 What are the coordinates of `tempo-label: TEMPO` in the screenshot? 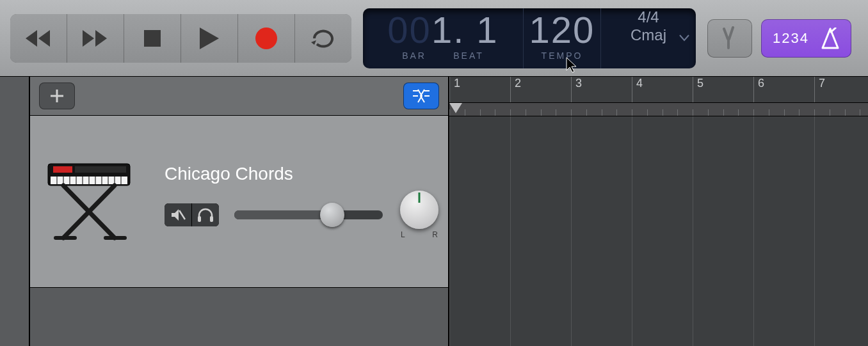 It's located at (562, 56).